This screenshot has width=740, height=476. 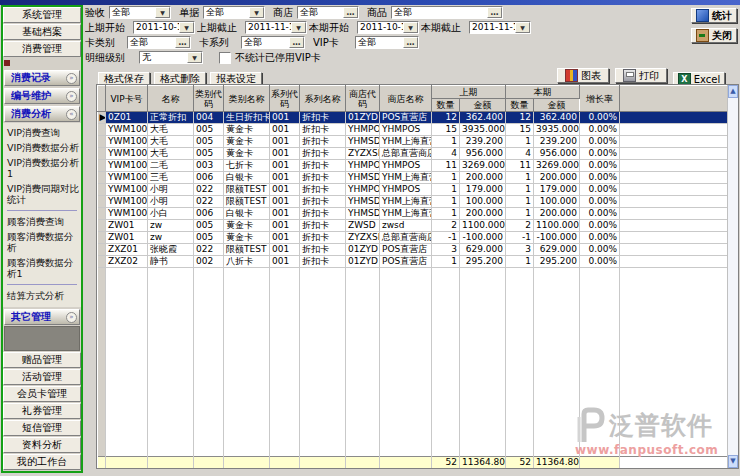 What do you see at coordinates (714, 16) in the screenshot?
I see `stats-button: 统计` at bounding box center [714, 16].